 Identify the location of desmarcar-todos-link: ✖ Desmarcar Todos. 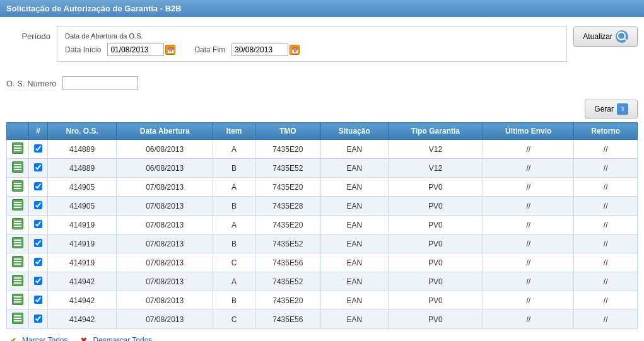
(116, 338).